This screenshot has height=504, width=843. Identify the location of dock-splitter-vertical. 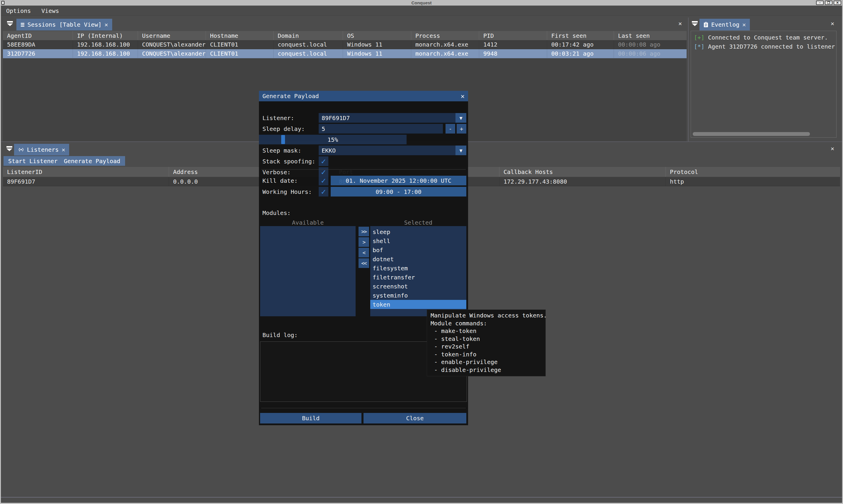
(688, 79).